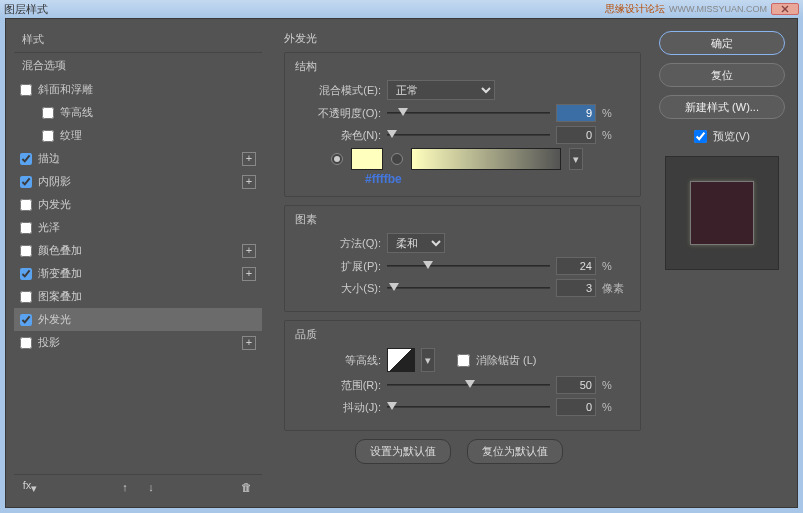  I want to click on close-icon, so click(785, 9).